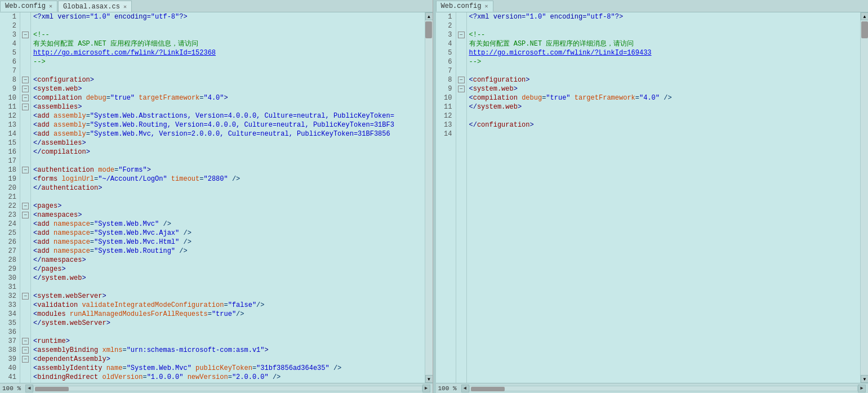  Describe the element at coordinates (447, 388) in the screenshot. I see `zoom-level: 100 %` at that location.